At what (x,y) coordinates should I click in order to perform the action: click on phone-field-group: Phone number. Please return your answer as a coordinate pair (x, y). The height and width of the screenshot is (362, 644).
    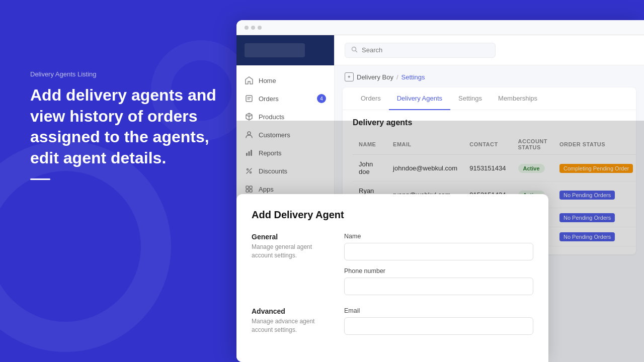
    Looking at the image, I should click on (439, 282).